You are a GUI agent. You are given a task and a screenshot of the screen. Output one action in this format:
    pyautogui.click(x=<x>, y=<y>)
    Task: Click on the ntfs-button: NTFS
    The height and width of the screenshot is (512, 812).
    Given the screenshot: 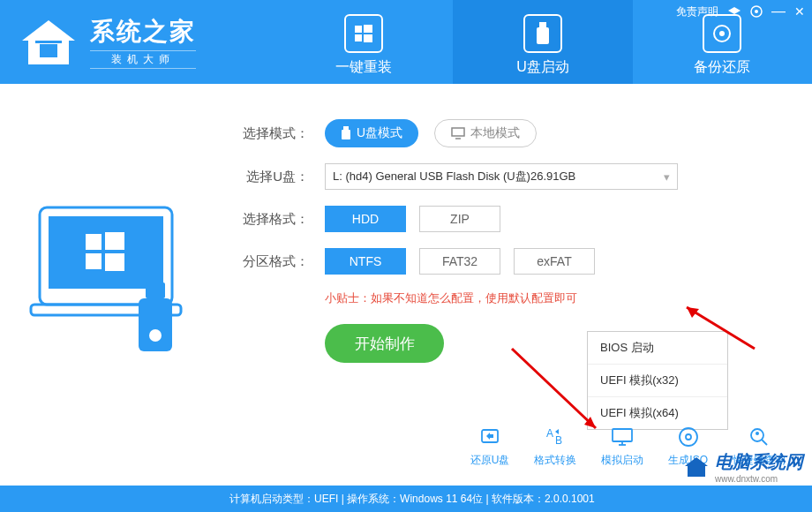 What is the action you would take?
    pyautogui.click(x=365, y=261)
    